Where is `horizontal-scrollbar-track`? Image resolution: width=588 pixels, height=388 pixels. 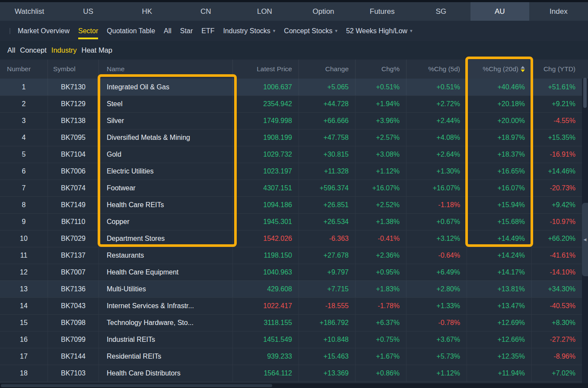
horizontal-scrollbar-track is located at coordinates (294, 386).